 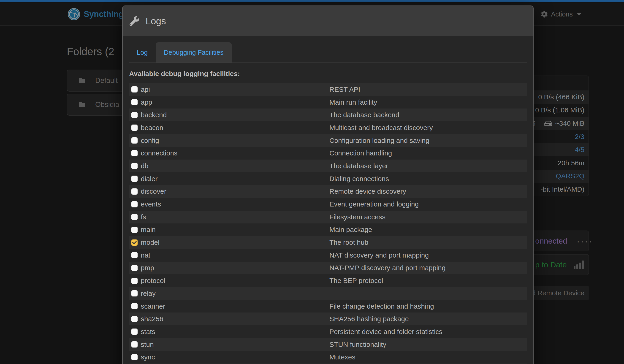 I want to click on facility-row-scanner: scanner File change detection and hashin…, so click(x=328, y=306).